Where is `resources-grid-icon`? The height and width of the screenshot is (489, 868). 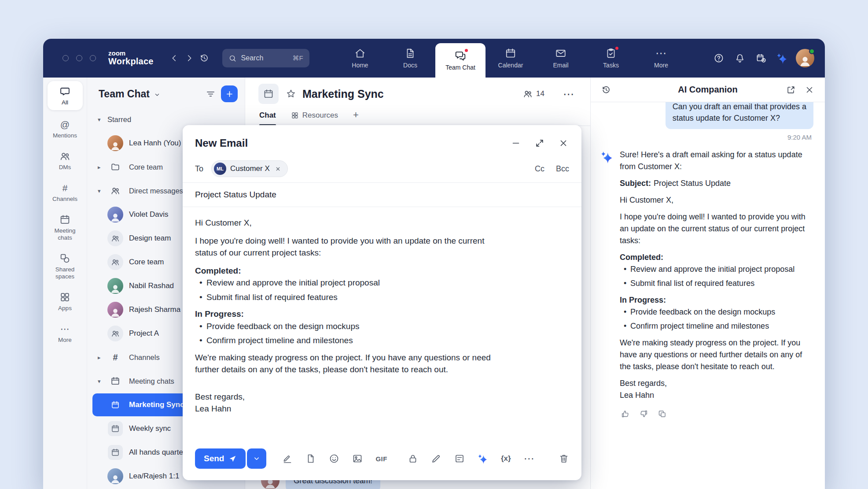 resources-grid-icon is located at coordinates (295, 115).